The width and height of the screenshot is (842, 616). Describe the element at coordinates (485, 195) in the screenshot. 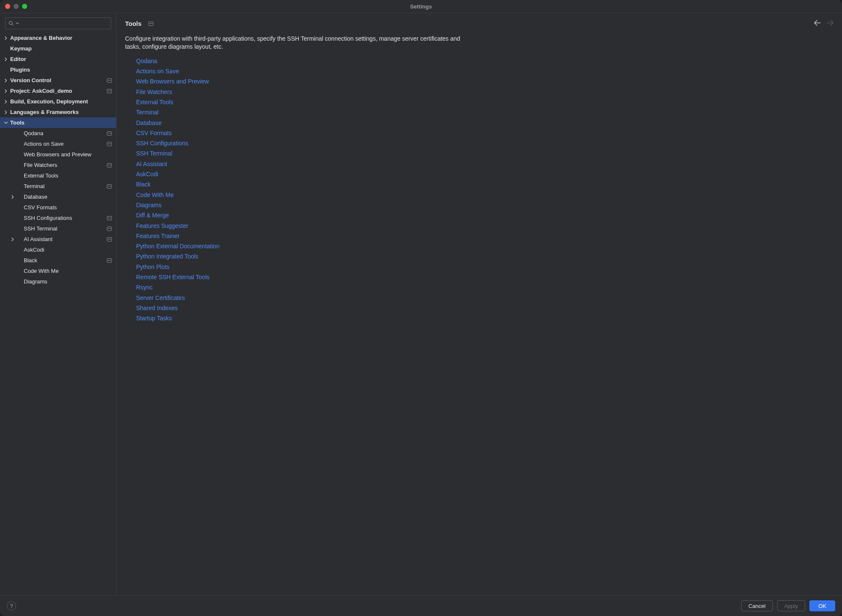

I see `tool-link: Code With Me` at that location.